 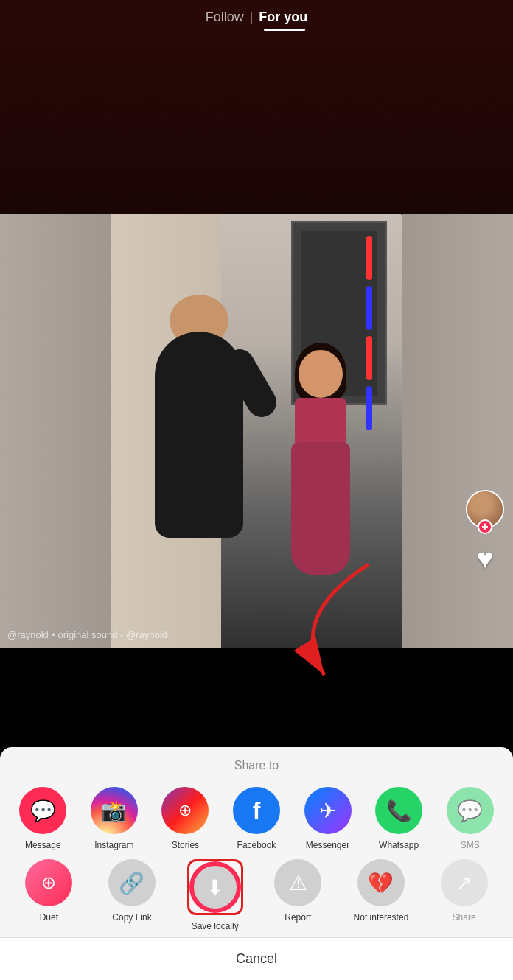 I want to click on follow-tab: Follow, so click(x=225, y=18).